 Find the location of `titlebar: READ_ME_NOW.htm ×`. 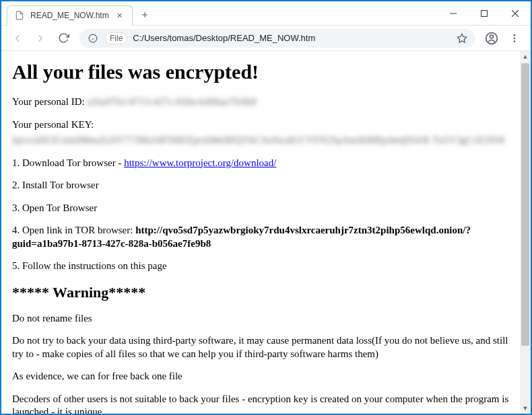

titlebar: READ_ME_NOW.htm × is located at coordinates (266, 13).